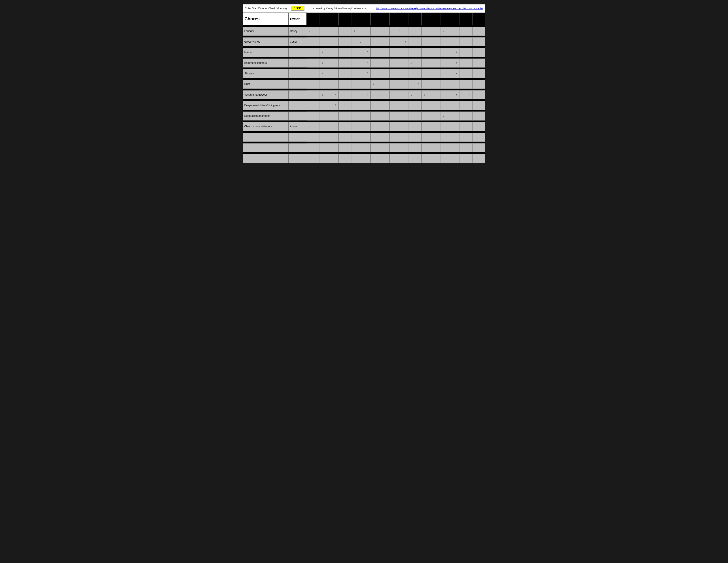 Image resolution: width=728 pixels, height=563 pixels. What do you see at coordinates (367, 52) in the screenshot?
I see `check-cell-2-9: /` at bounding box center [367, 52].